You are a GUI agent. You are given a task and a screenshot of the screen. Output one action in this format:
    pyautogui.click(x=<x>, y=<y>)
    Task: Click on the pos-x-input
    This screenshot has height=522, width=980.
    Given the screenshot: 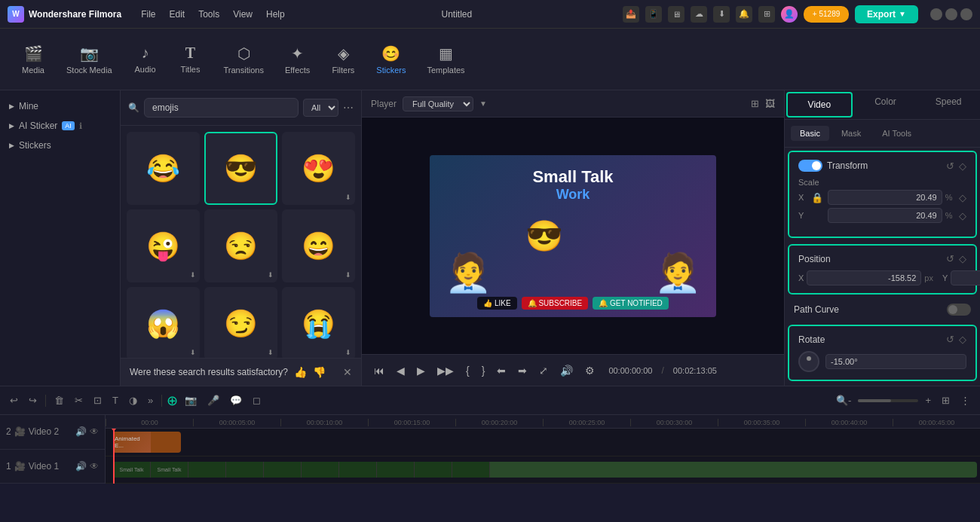 What is the action you would take?
    pyautogui.click(x=864, y=278)
    